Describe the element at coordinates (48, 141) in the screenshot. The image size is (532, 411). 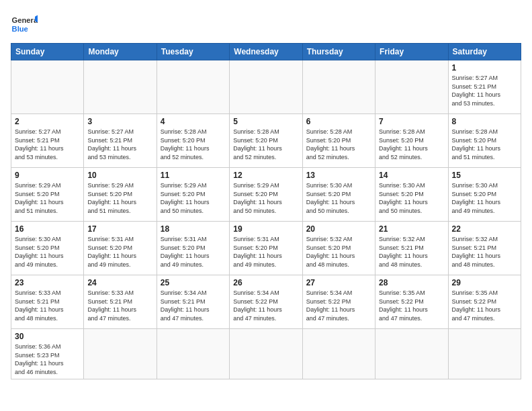
I see `calendar-cell: 2Sunrise: 5:27 AM Sunset: 5:21 PM Daylig…` at that location.